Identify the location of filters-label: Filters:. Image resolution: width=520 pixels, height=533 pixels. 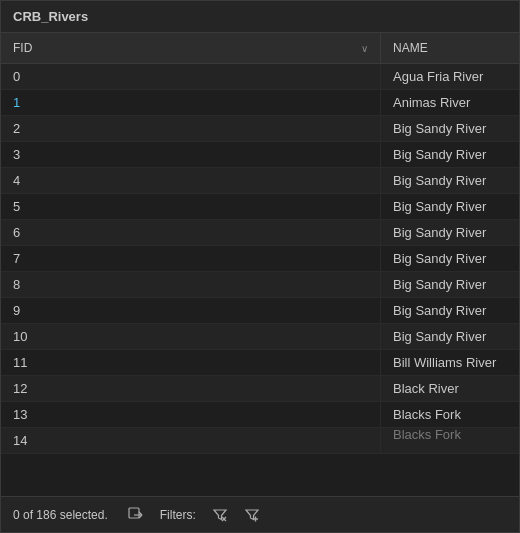
(178, 515).